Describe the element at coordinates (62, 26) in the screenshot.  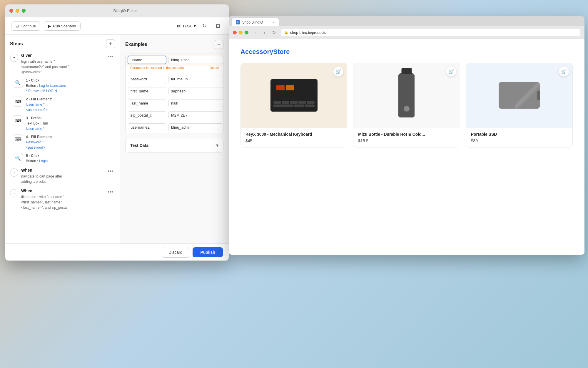
I see `run-scenario-button: ▶ Run Scenario` at that location.